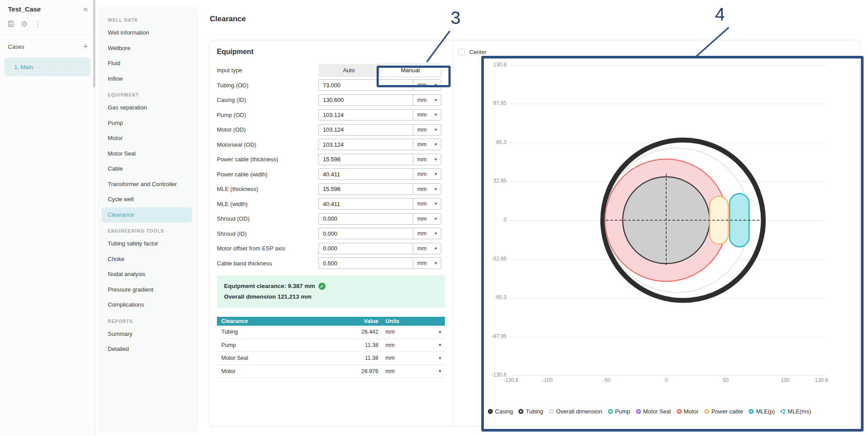  Describe the element at coordinates (147, 275) in the screenshot. I see `sidebar-item-nodal-analysis: Nodal analysis` at that location.